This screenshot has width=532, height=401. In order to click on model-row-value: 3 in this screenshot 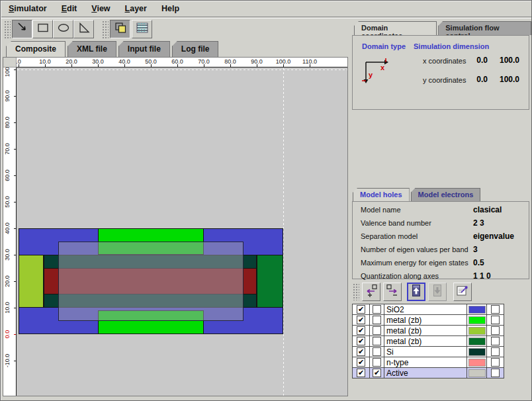, I will do `click(475, 249)`.